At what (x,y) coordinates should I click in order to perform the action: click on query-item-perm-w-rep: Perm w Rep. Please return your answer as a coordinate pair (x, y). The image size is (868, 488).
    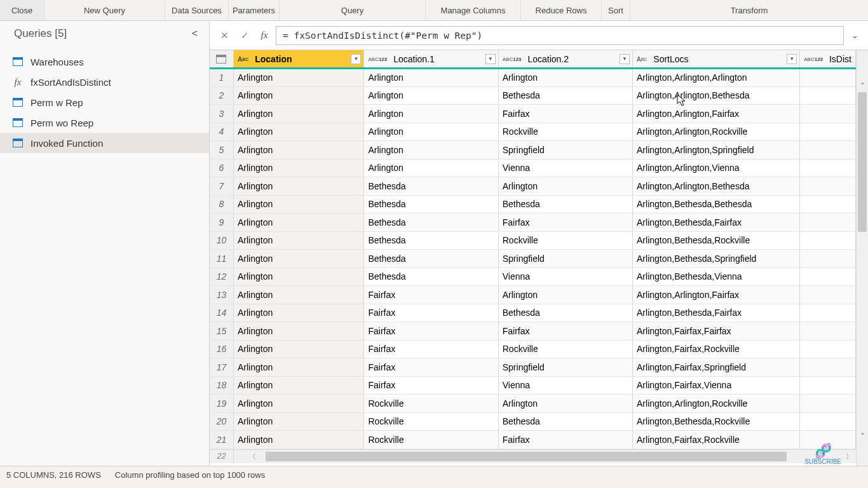
    Looking at the image, I should click on (104, 102).